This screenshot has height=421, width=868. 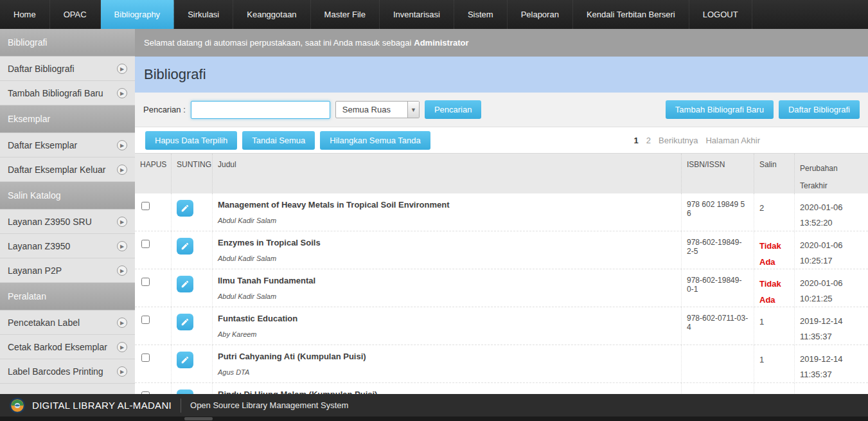 I want to click on search-input, so click(x=261, y=110).